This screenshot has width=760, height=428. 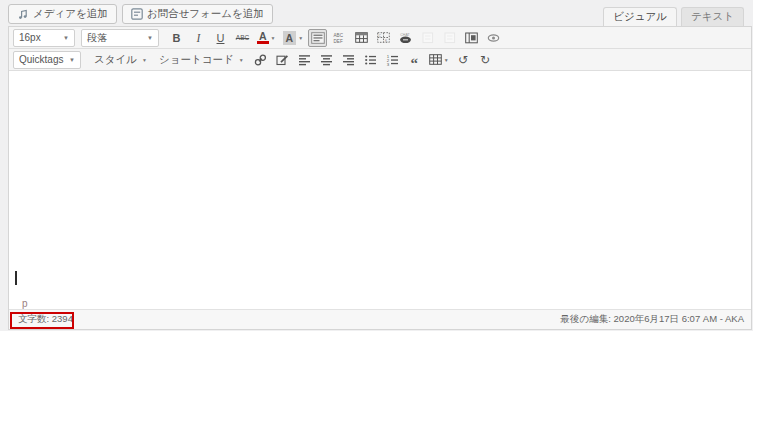 What do you see at coordinates (340, 38) in the screenshot?
I see `two-line-text-icon: ABCDEF` at bounding box center [340, 38].